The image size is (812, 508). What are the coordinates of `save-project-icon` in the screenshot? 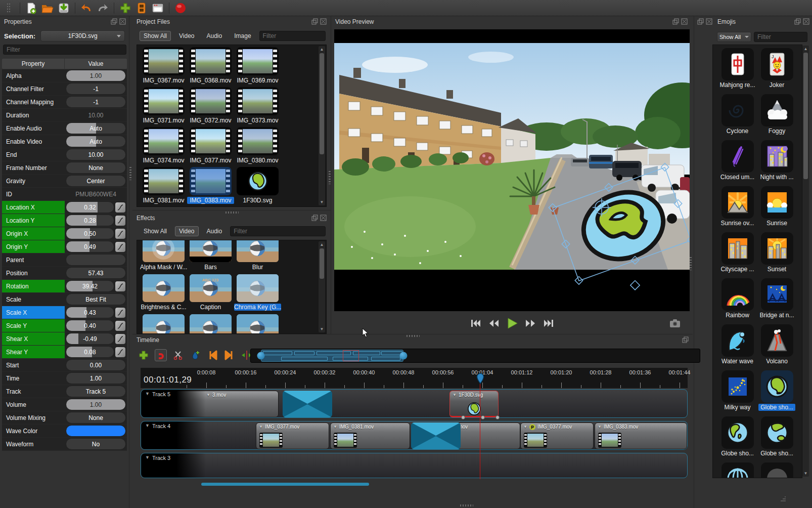 It's located at (64, 8).